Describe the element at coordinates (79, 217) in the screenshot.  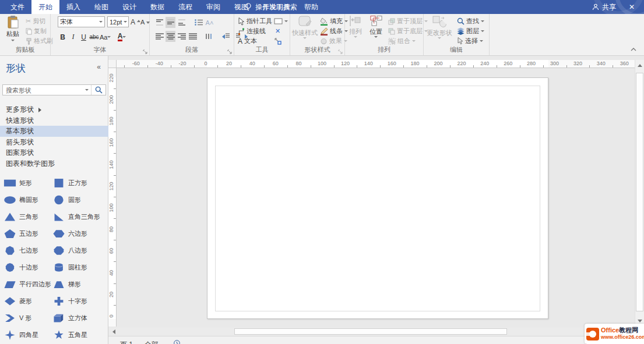
I see `stencil-shape-rtriangle: 直角三角形` at that location.